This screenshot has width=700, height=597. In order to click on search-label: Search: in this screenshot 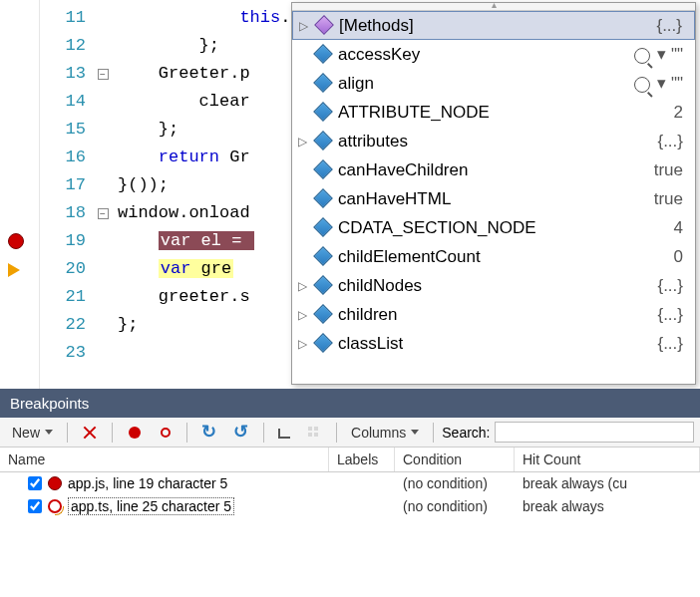, I will do `click(466, 433)`.